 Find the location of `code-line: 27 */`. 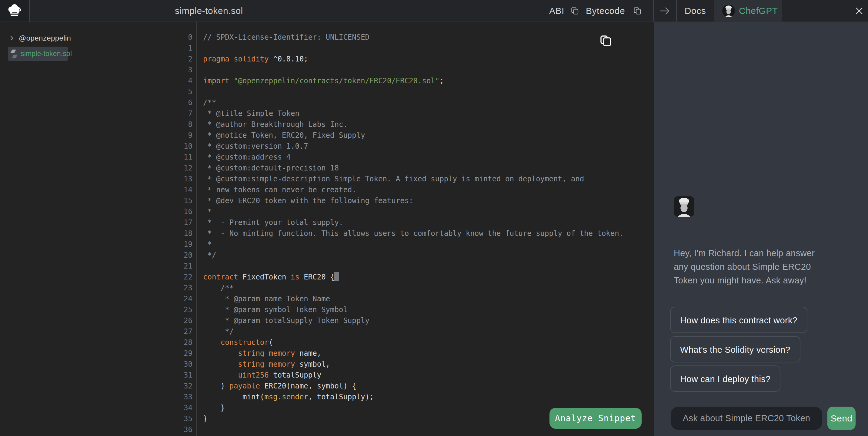

code-line: 27 */ is located at coordinates (408, 332).